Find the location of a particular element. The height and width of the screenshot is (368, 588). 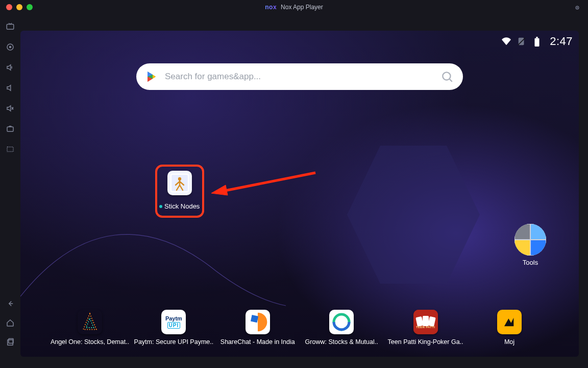

moj-icon is located at coordinates (509, 322).